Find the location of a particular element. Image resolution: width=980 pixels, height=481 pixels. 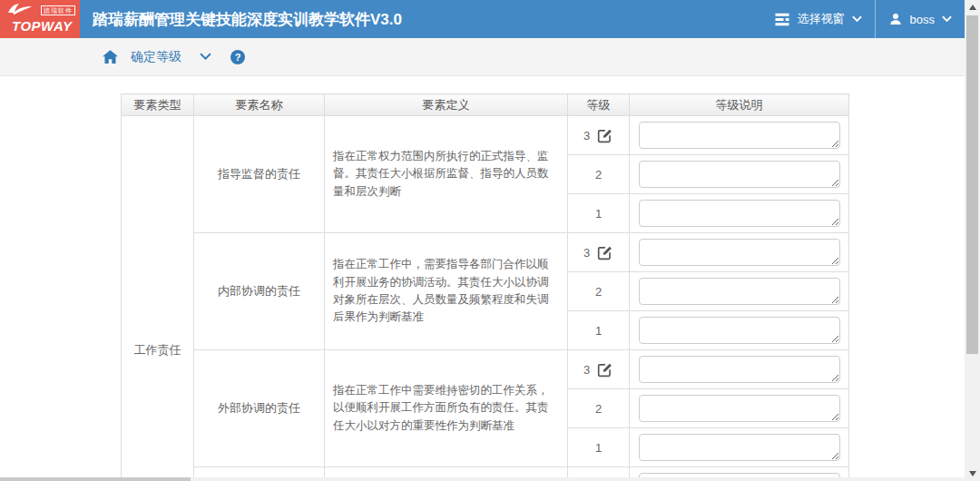

factor-name-cell: 内部协调的责任 is located at coordinates (260, 292).